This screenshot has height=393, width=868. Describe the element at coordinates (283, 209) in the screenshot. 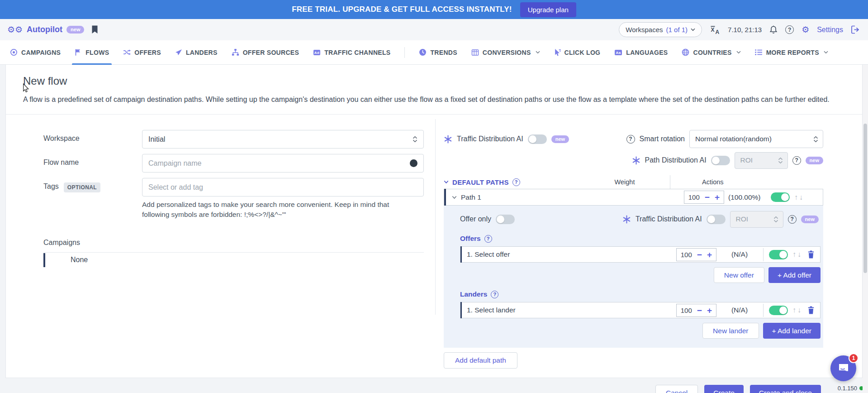

I see `tags-help-text: Add personalized tags to make your searc…` at that location.